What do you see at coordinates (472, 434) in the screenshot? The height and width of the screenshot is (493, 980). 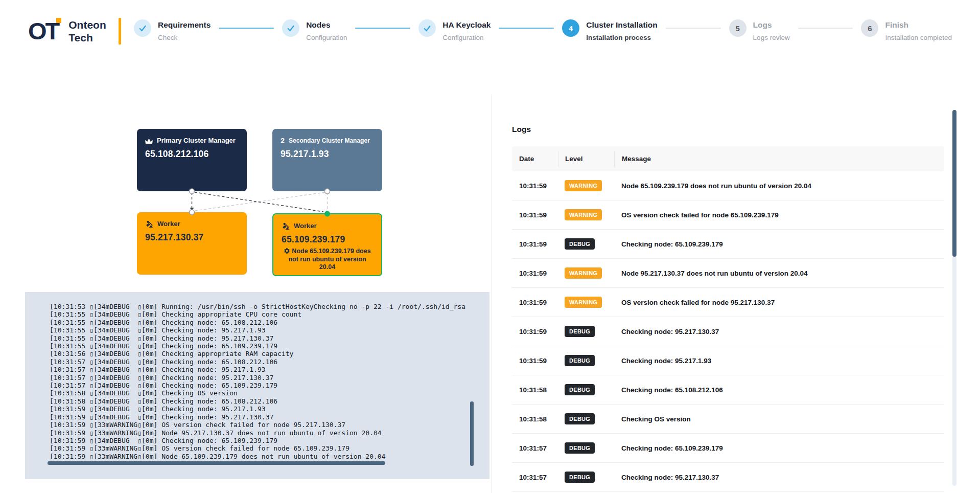 I see `terminal-vertical-scrollbar` at bounding box center [472, 434].